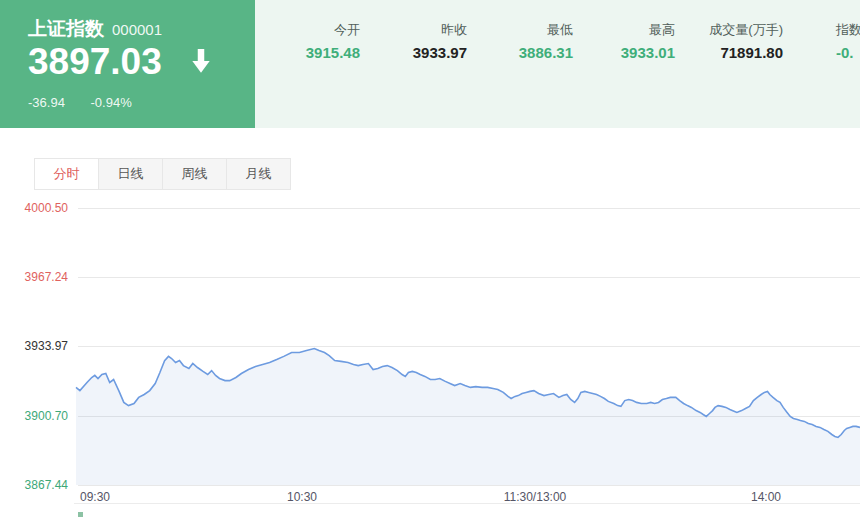  Describe the element at coordinates (201, 62) in the screenshot. I see `down-arrow-icon` at that location.